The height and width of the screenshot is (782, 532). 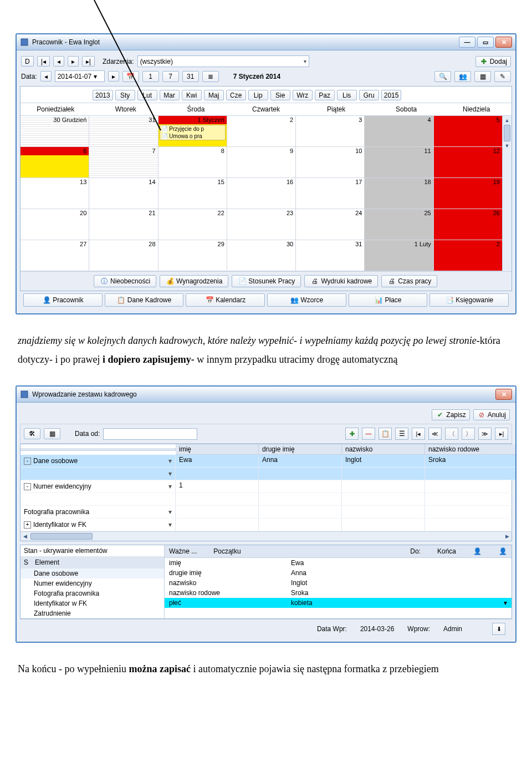 What do you see at coordinates (262, 163) in the screenshot?
I see `calendar-cell: 9` at bounding box center [262, 163].